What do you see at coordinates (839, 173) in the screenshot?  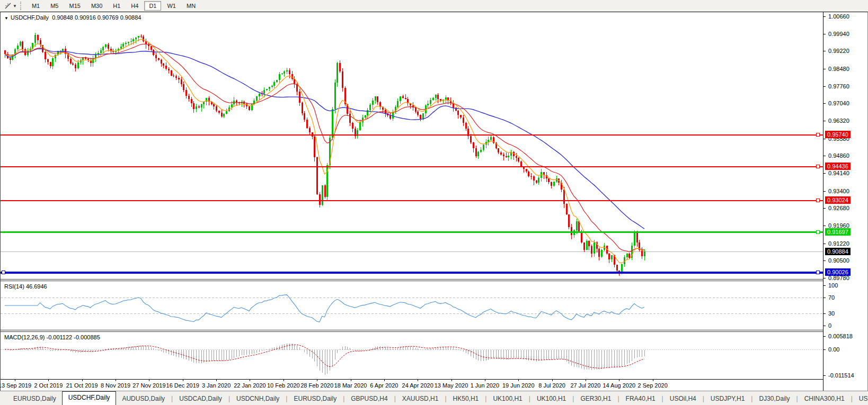 I see `price-tick-label: 0.94140` at bounding box center [839, 173].